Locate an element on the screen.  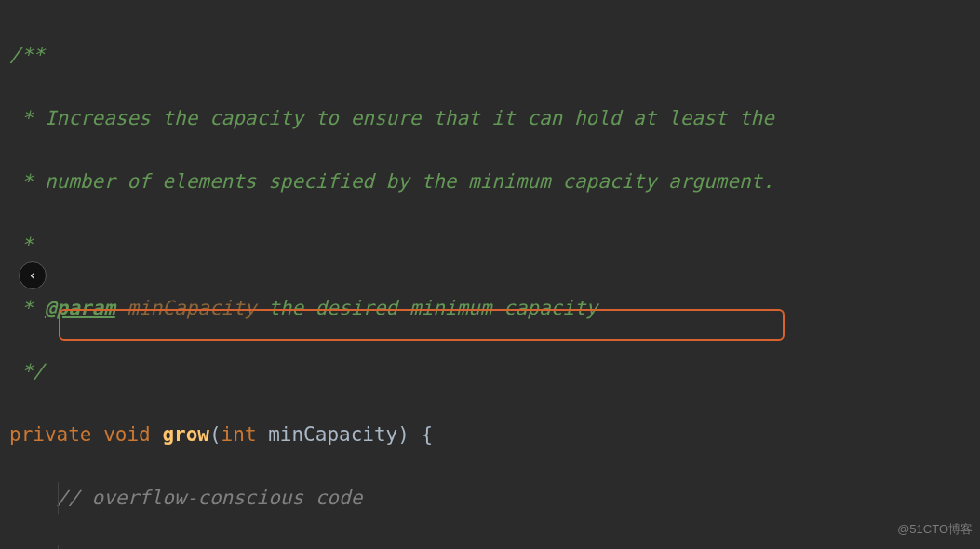
method-name: grow is located at coordinates (186, 435).